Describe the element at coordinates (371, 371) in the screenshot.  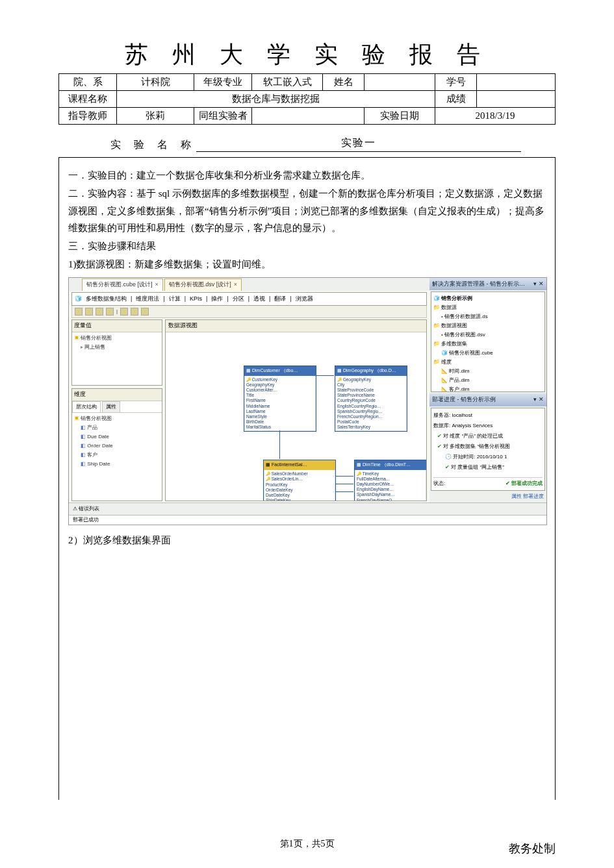
I see `entity-header: ▦DimGeography （dbo.D…` at that location.